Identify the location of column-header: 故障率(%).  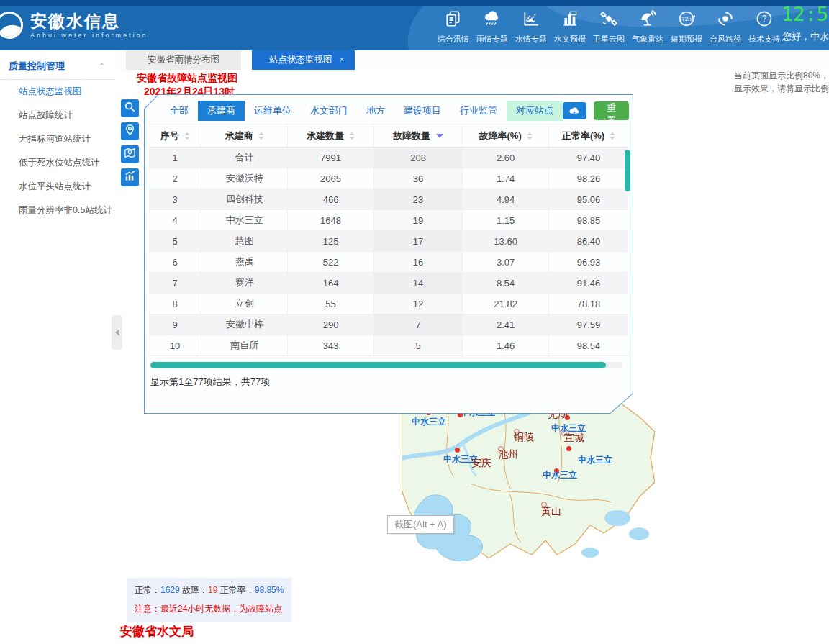
(506, 135).